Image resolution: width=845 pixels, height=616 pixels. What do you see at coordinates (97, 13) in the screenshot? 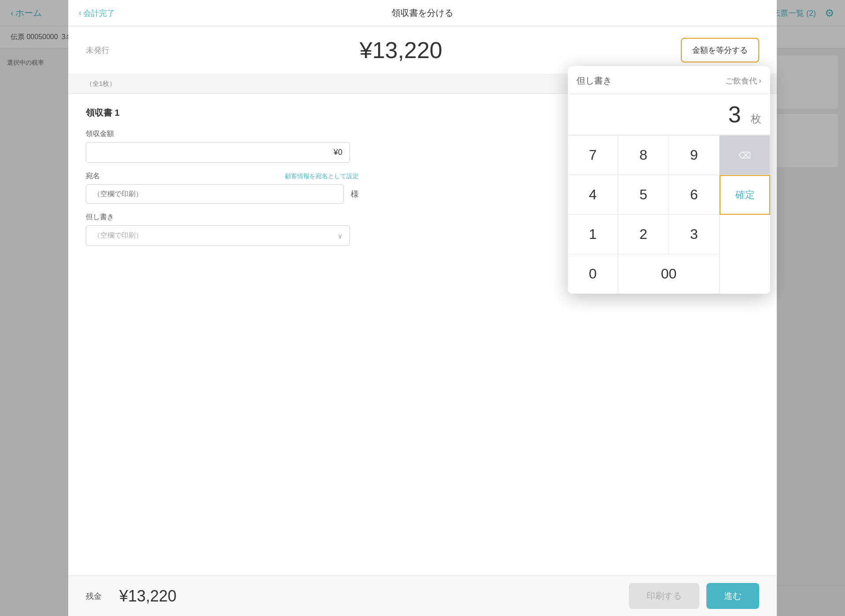
I see `back-button: ‹ 会計完了` at bounding box center [97, 13].